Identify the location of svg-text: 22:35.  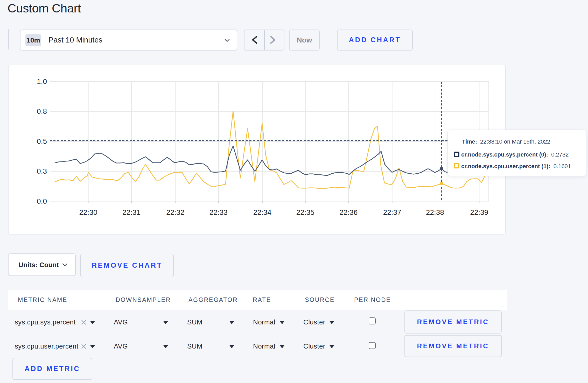
(305, 212).